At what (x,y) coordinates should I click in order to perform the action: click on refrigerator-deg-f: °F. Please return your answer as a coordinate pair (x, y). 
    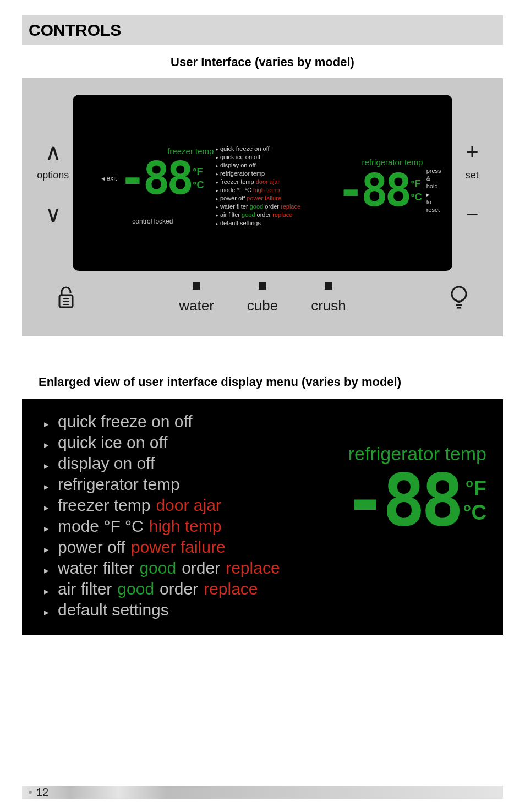
    Looking at the image, I should click on (417, 184).